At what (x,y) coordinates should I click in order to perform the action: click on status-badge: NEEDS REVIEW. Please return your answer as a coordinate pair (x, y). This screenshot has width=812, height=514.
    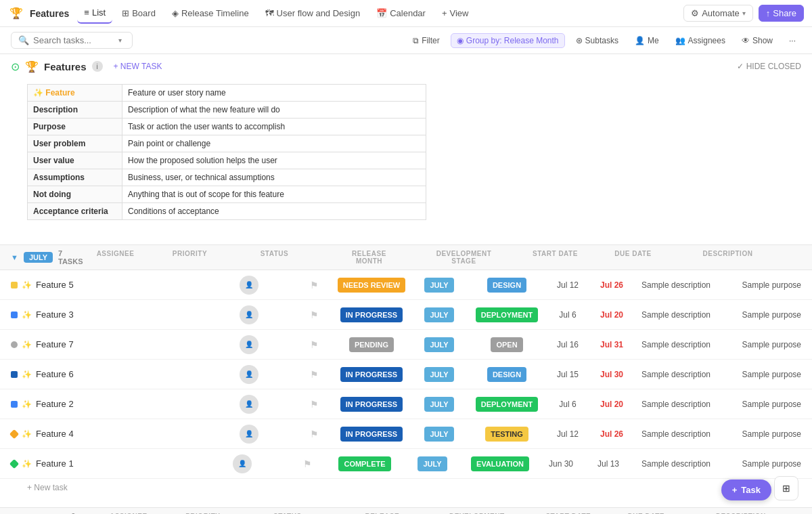
    Looking at the image, I should click on (371, 285).